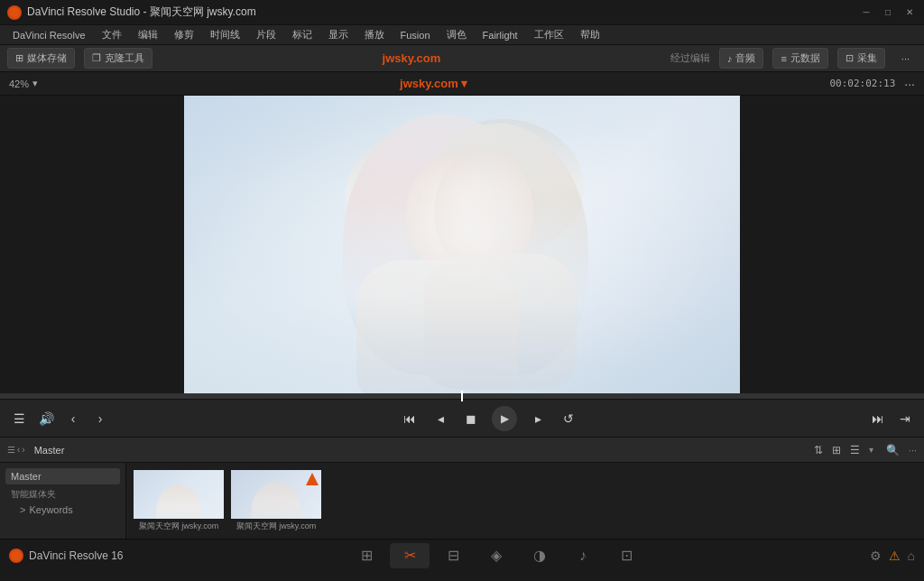  Describe the element at coordinates (730, 59) in the screenshot. I see `music-icon: ♪` at that location.